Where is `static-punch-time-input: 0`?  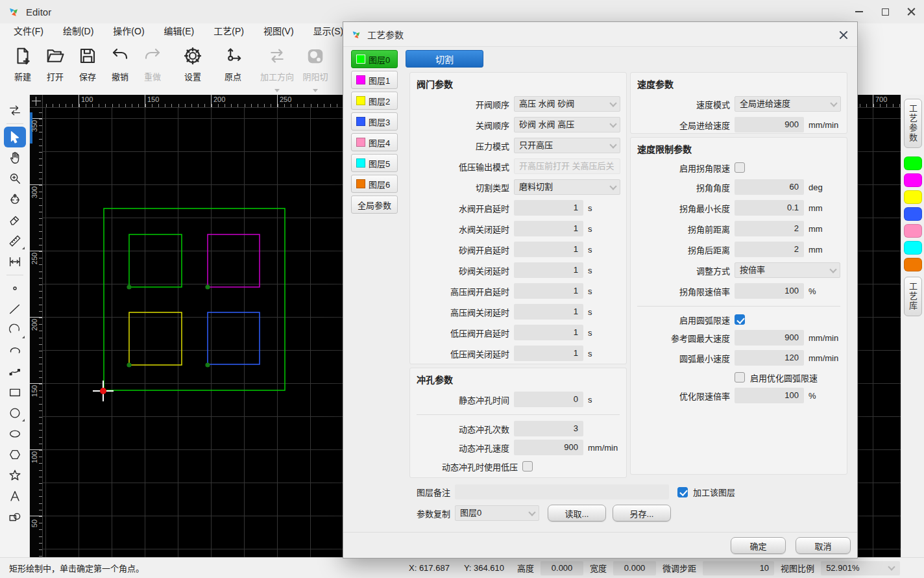
static-punch-time-input: 0 is located at coordinates (549, 399).